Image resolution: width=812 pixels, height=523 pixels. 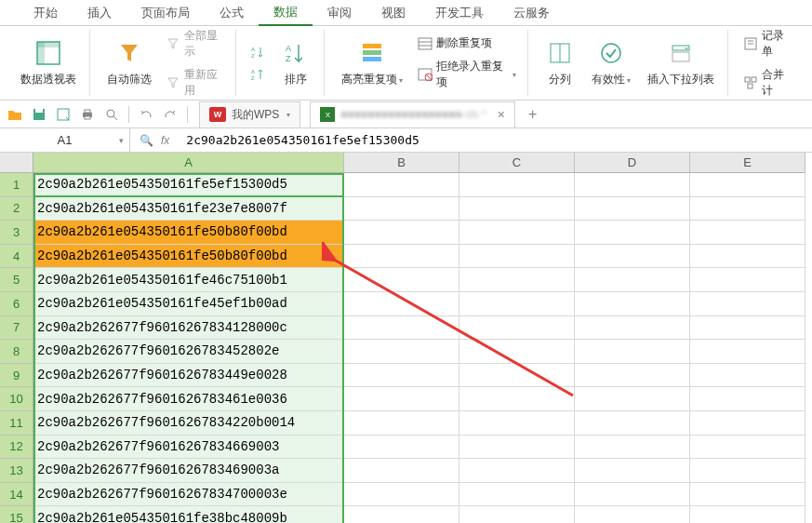 What do you see at coordinates (17, 163) in the screenshot?
I see `select-all-corner` at bounding box center [17, 163].